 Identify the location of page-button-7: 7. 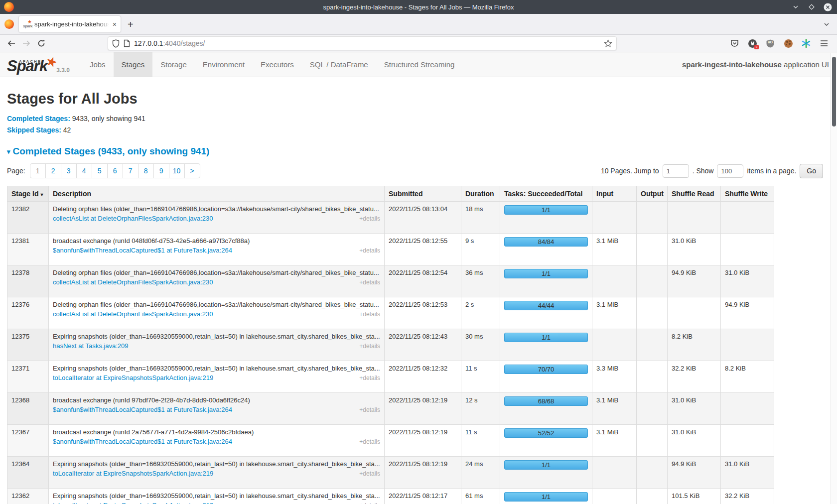
(131, 171).